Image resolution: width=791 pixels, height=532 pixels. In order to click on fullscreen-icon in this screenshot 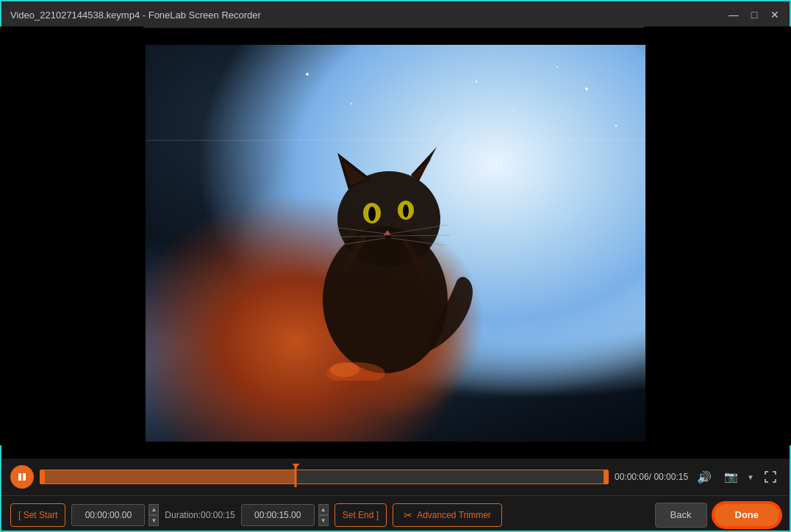, I will do `click(770, 477)`.